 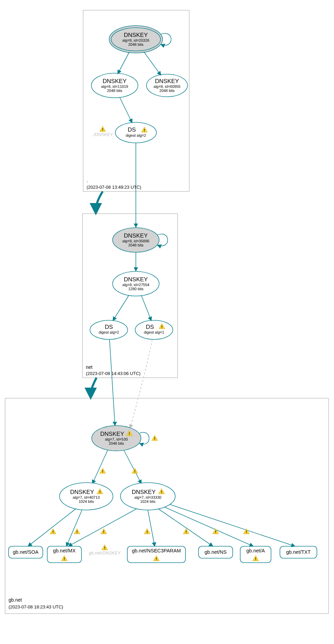 What do you see at coordinates (115, 86) in the screenshot?
I see `svg-text: alg=8, id=11019` at bounding box center [115, 86].